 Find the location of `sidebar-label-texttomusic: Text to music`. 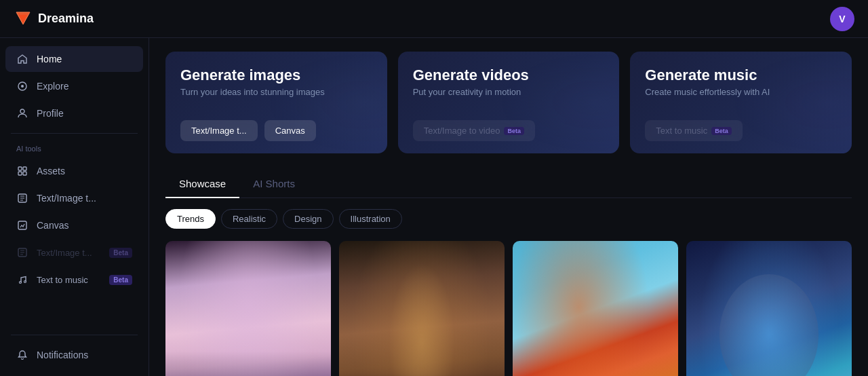

sidebar-label-texttomusic: Text to music is located at coordinates (69, 280).